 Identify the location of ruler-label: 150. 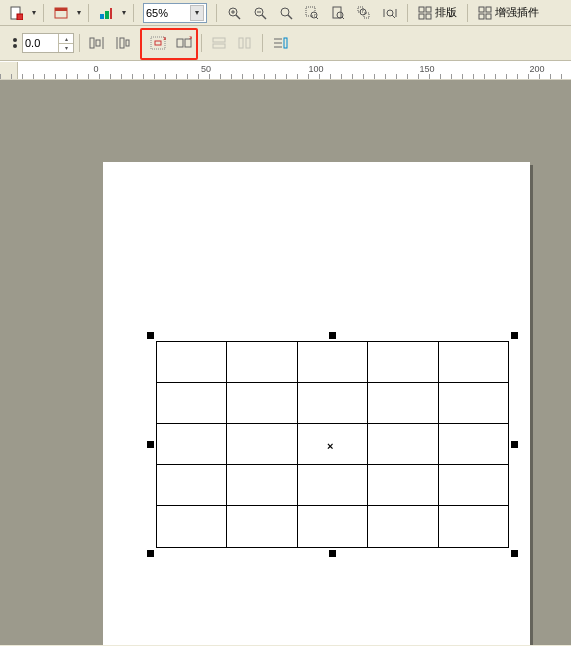
(426, 69).